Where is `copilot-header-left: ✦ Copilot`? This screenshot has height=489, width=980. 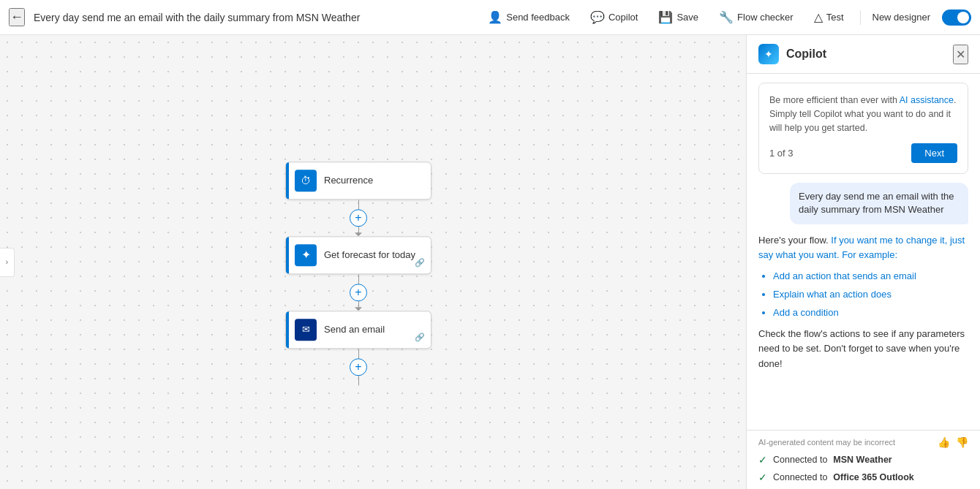 copilot-header-left: ✦ Copilot is located at coordinates (793, 54).